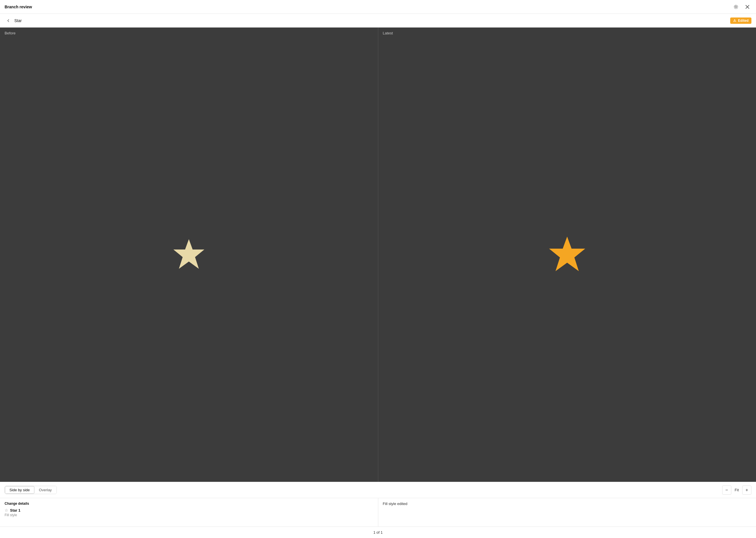  Describe the element at coordinates (7, 510) in the screenshot. I see `star-outline-icon: ☆` at that location.